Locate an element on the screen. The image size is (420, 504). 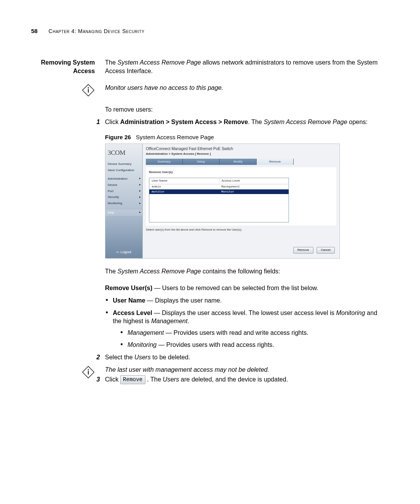
page-header: 58 Chapter 4: Managing Device Security is located at coordinates (208, 31).